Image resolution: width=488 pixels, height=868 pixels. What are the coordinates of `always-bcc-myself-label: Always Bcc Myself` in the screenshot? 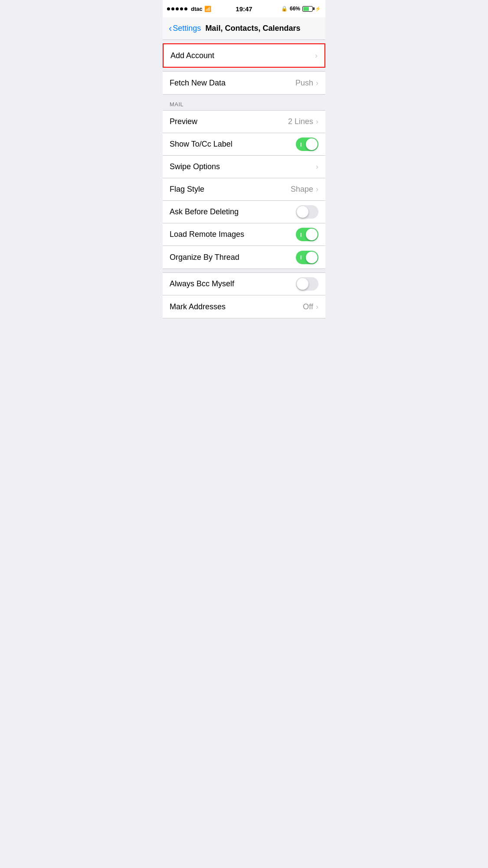 It's located at (202, 284).